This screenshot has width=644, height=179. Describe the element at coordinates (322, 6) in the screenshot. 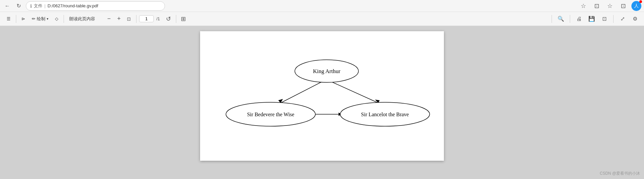

I see `title-bar: ← ↻ ℹ 文件 | D:/0627/round-table.gv.pdf ☆ …` at that location.